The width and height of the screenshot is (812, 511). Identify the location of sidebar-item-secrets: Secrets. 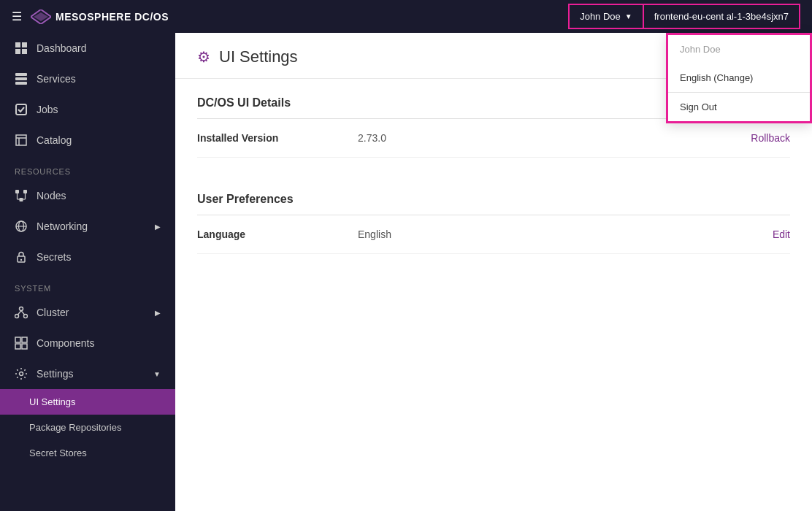
(88, 257).